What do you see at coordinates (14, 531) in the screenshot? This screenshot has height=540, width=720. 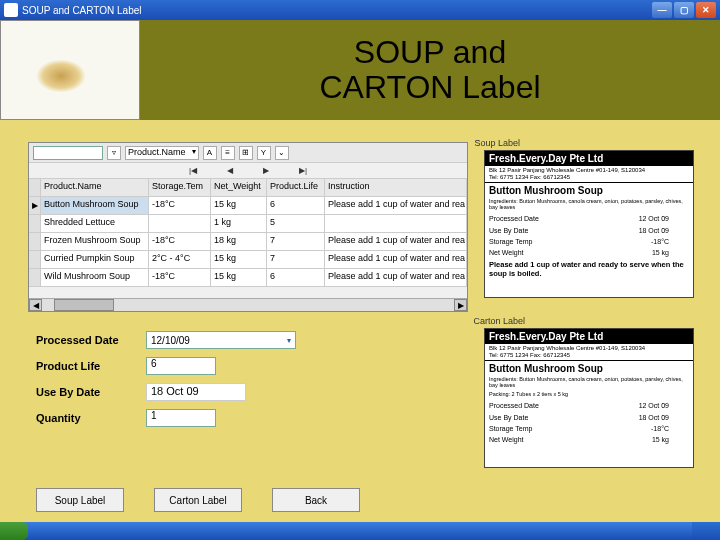 I see `start-button` at bounding box center [14, 531].